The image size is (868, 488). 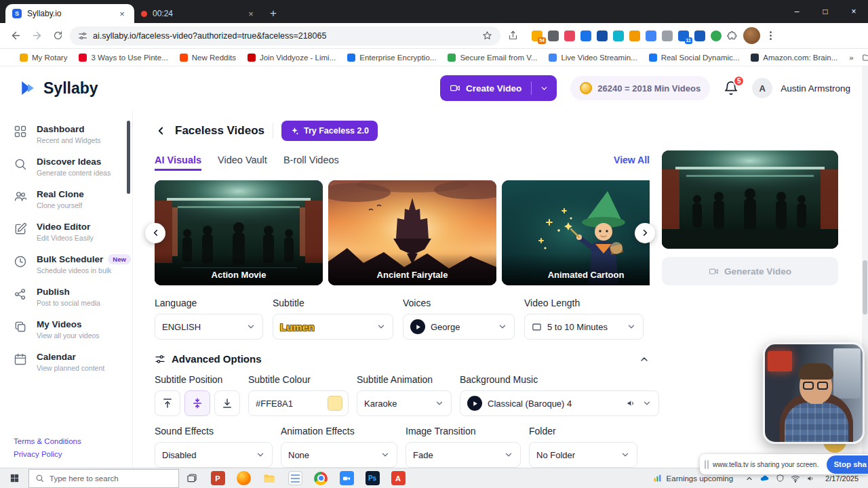 I want to click on extensions-puzzle-icon, so click(x=732, y=36).